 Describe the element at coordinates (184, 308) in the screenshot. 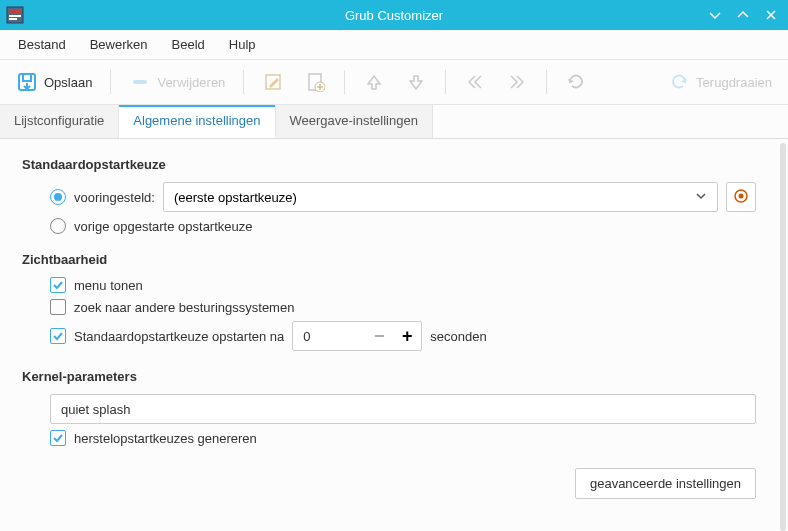

I see `probe-os-label: zoek naar andere besturingssystemen` at that location.